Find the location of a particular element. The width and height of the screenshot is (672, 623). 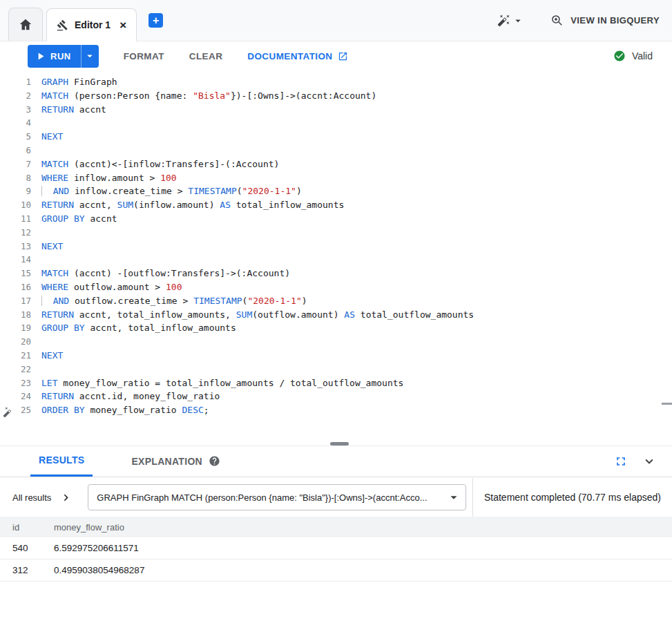

code-line-text: RETURN accnt, total_inflow_amounts, SUM(… is located at coordinates (253, 315).